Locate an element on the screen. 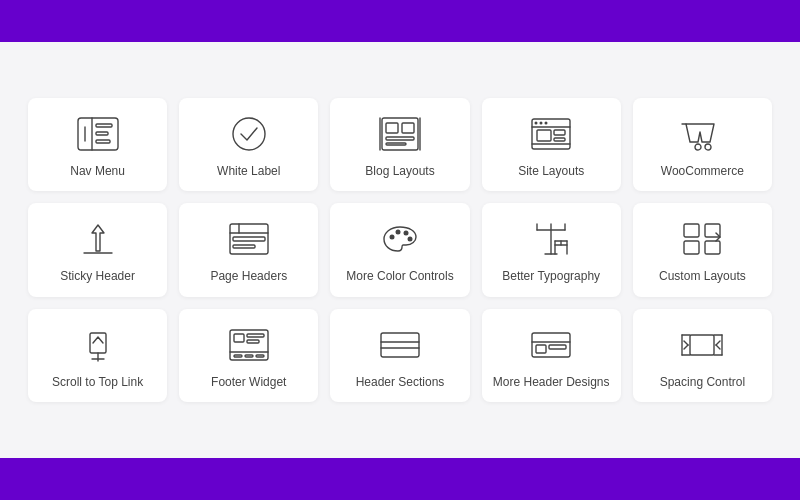 This screenshot has height=500, width=800. scroll-to-top-label: Scroll to Top Link is located at coordinates (98, 383).